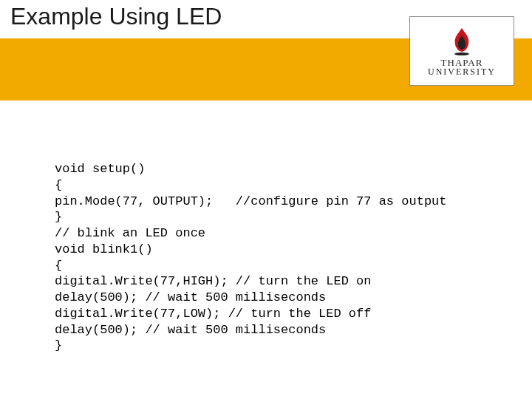 Image resolution: width=532 pixels, height=399 pixels. What do you see at coordinates (462, 51) in the screenshot?
I see `university-logo: THAPAR UNIVERSITY` at bounding box center [462, 51].